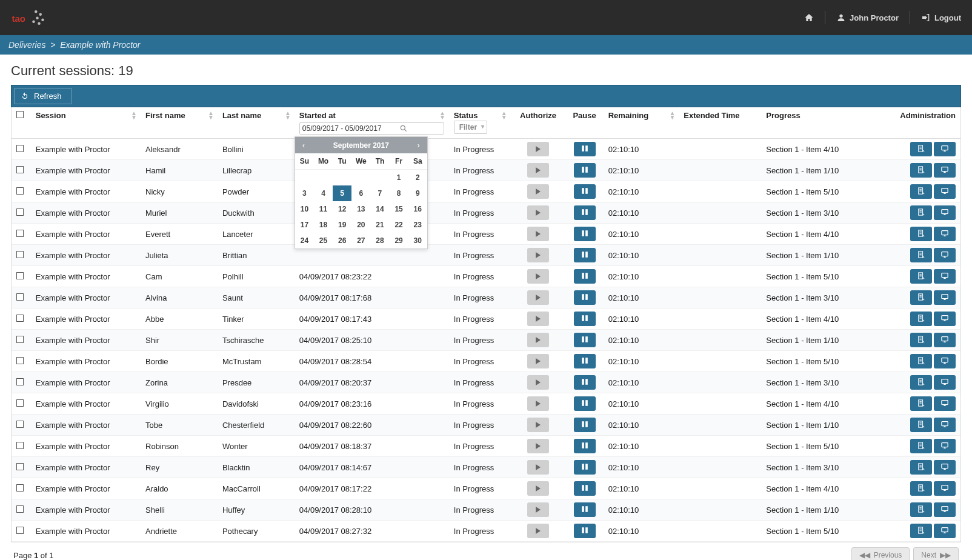  I want to click on datepicker-day: 6, so click(361, 193).